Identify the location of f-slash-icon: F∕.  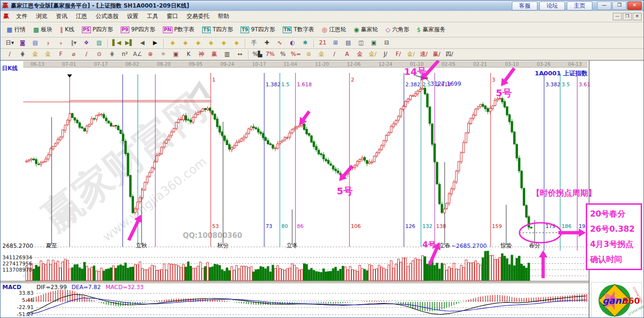
(398, 55).